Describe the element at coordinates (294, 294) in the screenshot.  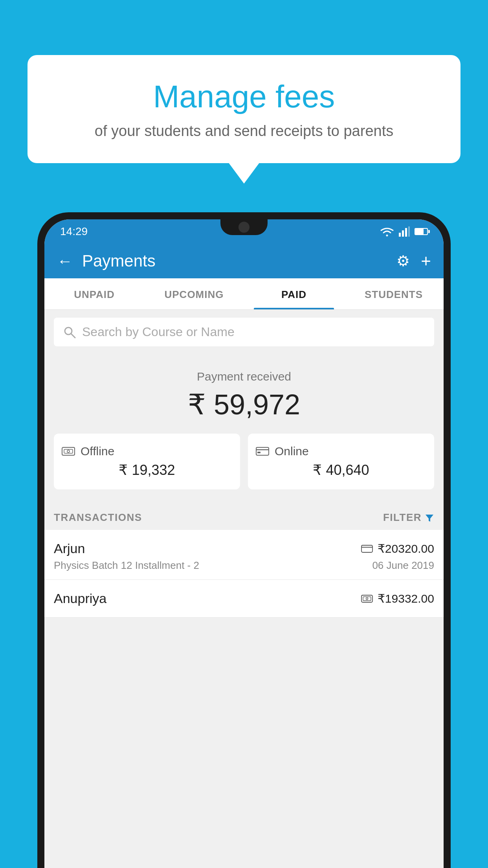
I see `tab-paid: PAID` at that location.